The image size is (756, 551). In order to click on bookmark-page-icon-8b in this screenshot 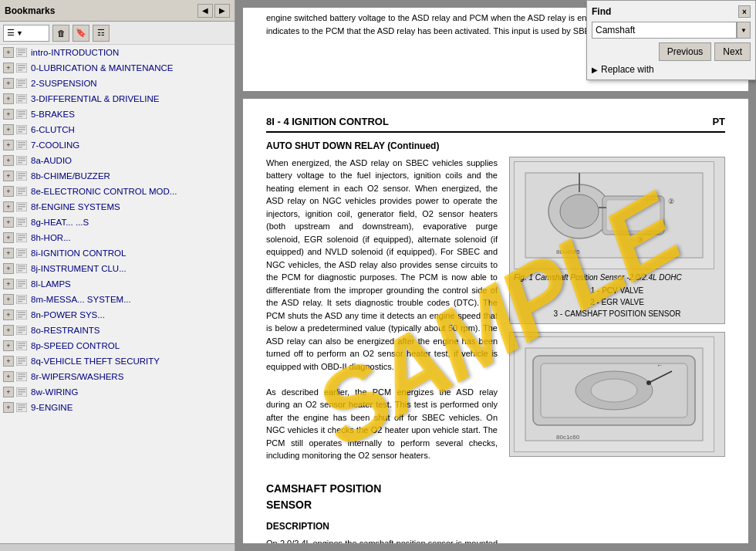, I will do `click(22, 176)`.